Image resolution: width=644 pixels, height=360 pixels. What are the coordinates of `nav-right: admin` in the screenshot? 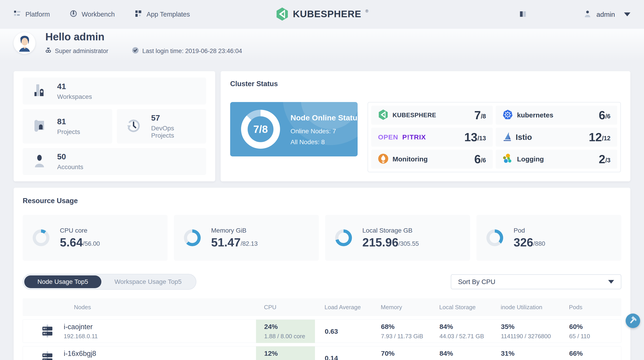 It's located at (575, 14).